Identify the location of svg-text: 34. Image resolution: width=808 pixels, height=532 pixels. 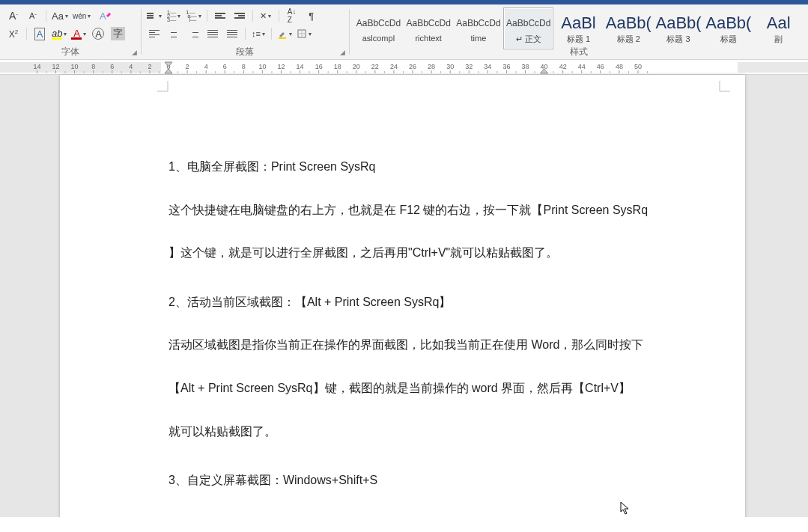
(487, 67).